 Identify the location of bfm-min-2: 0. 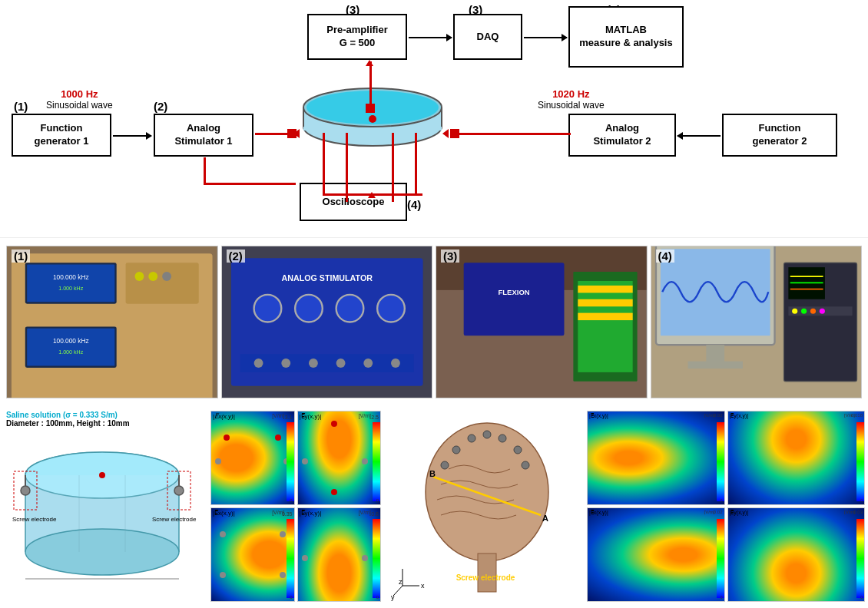
(862, 501).